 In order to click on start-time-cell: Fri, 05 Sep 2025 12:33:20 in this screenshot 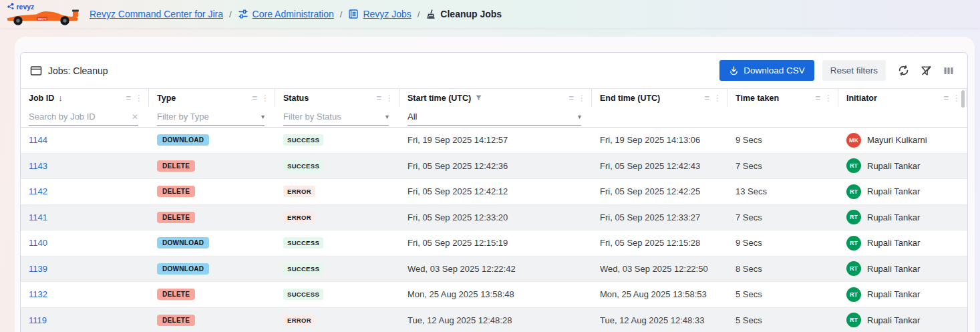, I will do `click(496, 218)`.